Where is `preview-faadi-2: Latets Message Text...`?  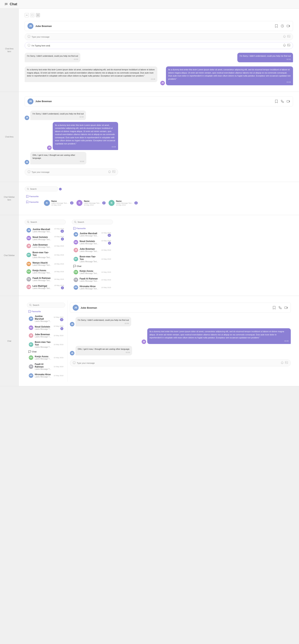 preview-faadi-2: Latets Message Text... is located at coordinates (90, 281).